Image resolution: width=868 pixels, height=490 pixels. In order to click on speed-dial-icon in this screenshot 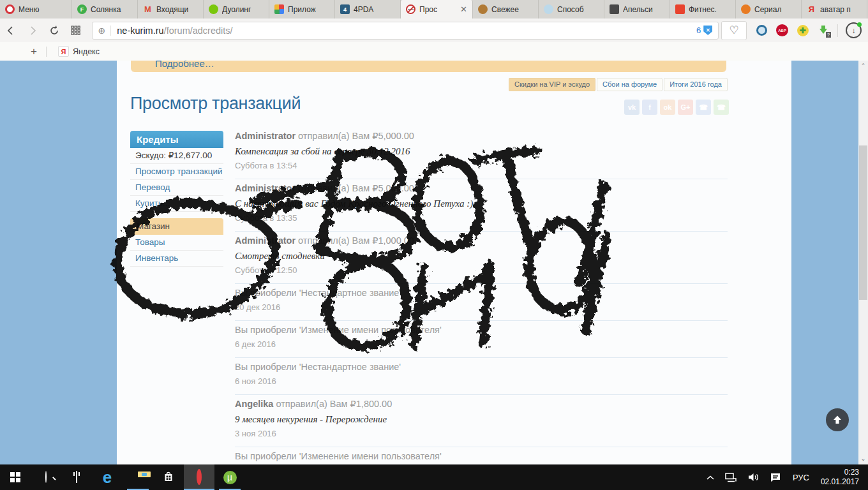, I will do `click(76, 31)`.